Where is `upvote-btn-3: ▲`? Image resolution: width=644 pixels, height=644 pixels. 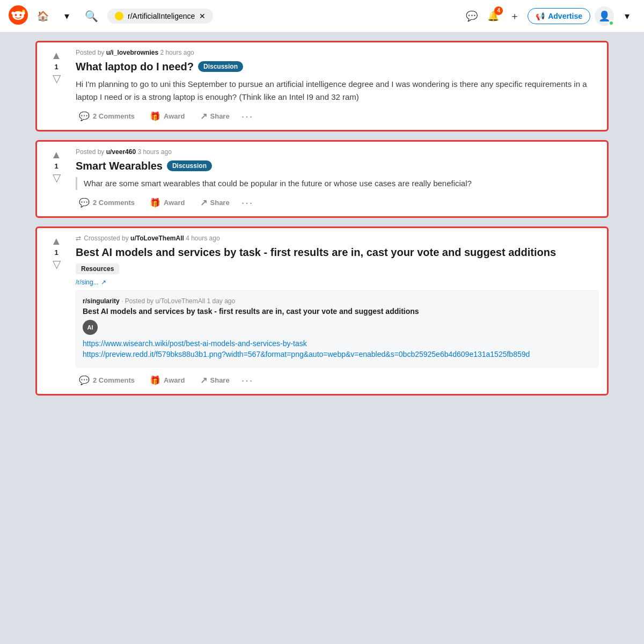
upvote-btn-3: ▲ is located at coordinates (56, 241).